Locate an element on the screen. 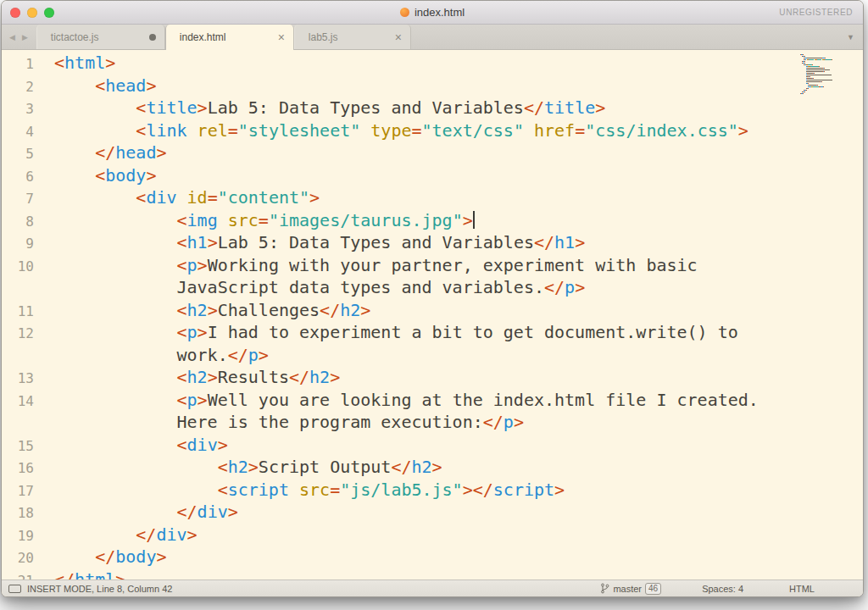  code-line: work.</p> is located at coordinates (432, 356).